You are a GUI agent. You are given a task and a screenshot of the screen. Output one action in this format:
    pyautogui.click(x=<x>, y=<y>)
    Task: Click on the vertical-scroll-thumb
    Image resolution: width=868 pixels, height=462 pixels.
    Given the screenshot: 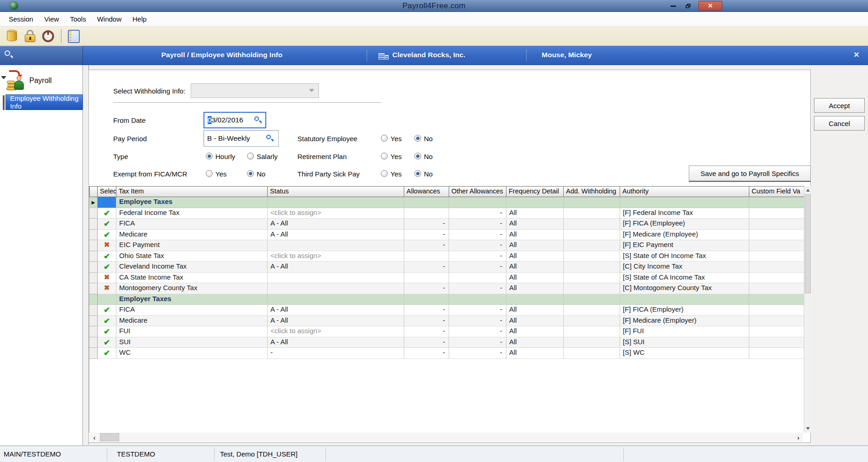 What is the action you would take?
    pyautogui.click(x=808, y=244)
    